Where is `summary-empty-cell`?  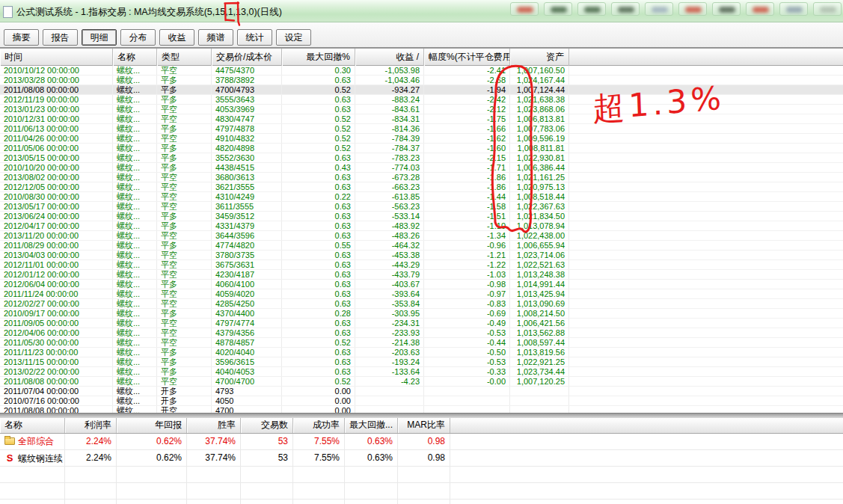
summary-empty-cell is located at coordinates (33, 502).